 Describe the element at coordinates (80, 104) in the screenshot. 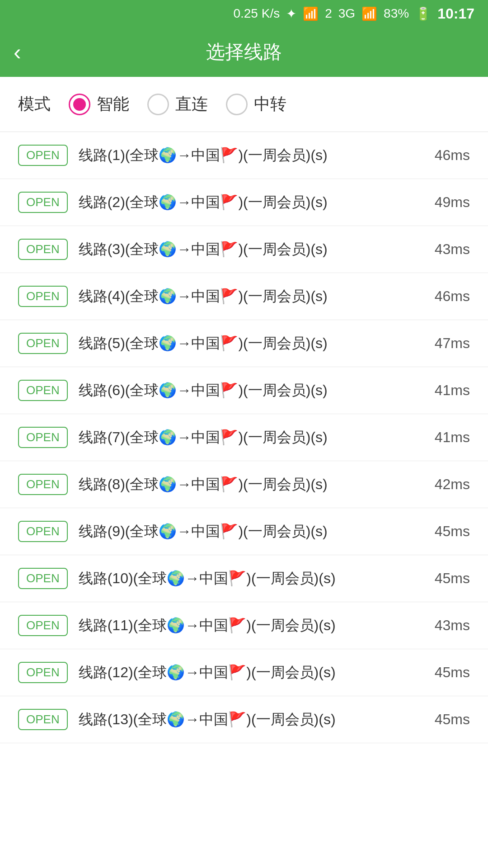

I see `radio-smart` at that location.